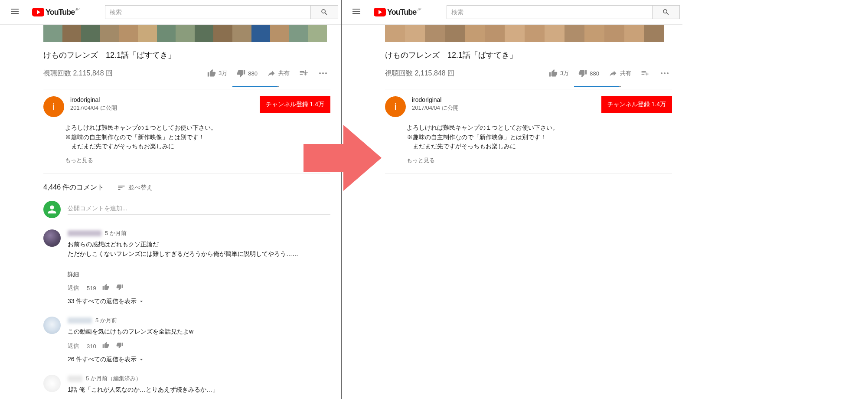 The height and width of the screenshot is (399, 868). What do you see at coordinates (199, 332) in the screenshot?
I see `comment-text: この動画を気にけものフレンズを全話見たよw` at bounding box center [199, 332].